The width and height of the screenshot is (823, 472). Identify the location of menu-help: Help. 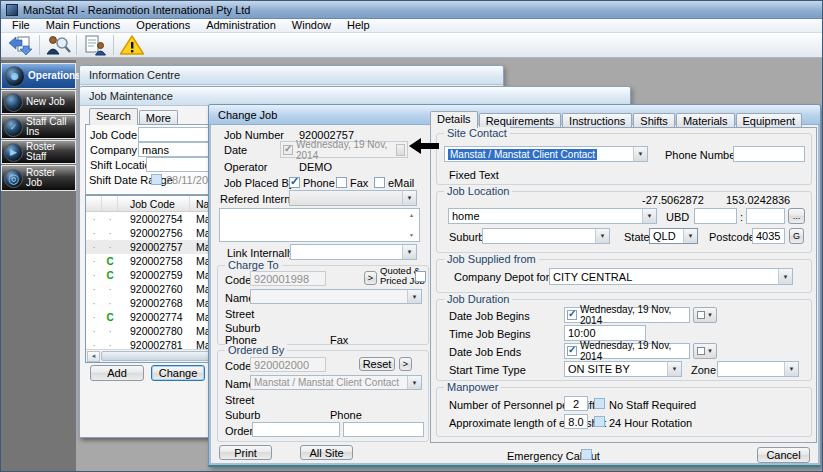
(358, 26).